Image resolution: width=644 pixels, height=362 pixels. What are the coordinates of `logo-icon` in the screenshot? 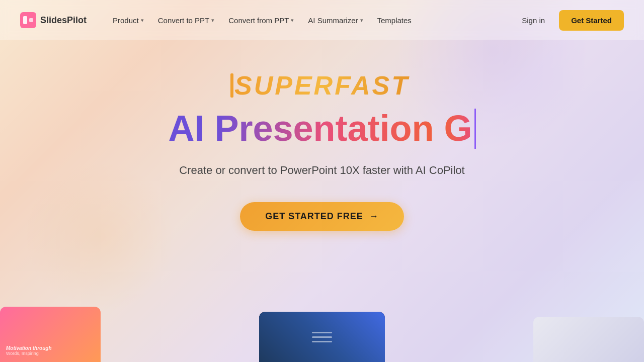 It's located at (28, 20).